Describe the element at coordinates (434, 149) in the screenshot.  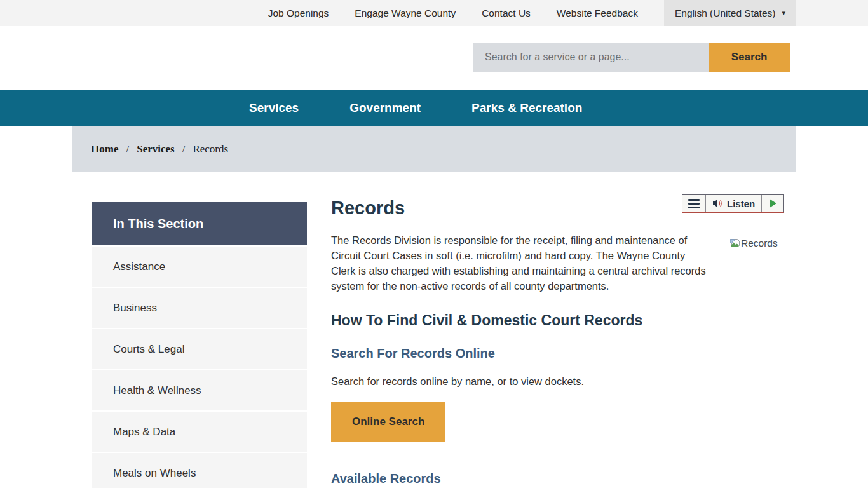
I see `breadcrumb: Home / Services / Records` at that location.